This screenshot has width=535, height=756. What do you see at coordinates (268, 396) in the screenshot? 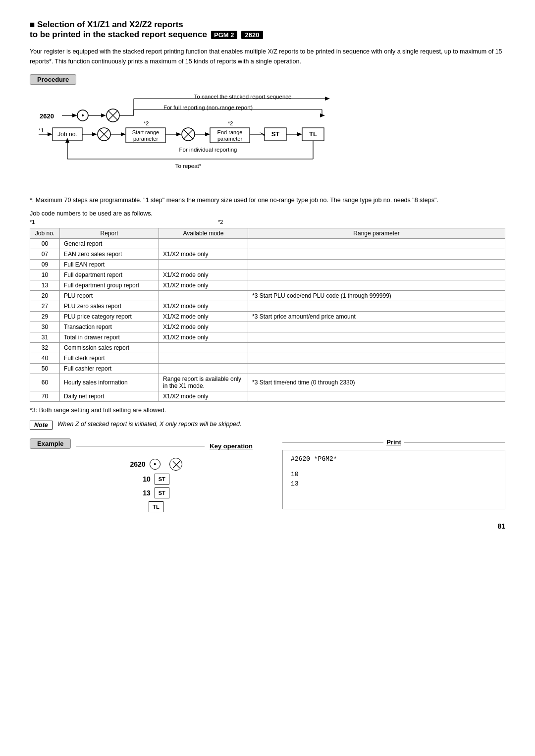
I see `table-row: 70Daily net reportX1/X2 mode only` at bounding box center [268, 396].